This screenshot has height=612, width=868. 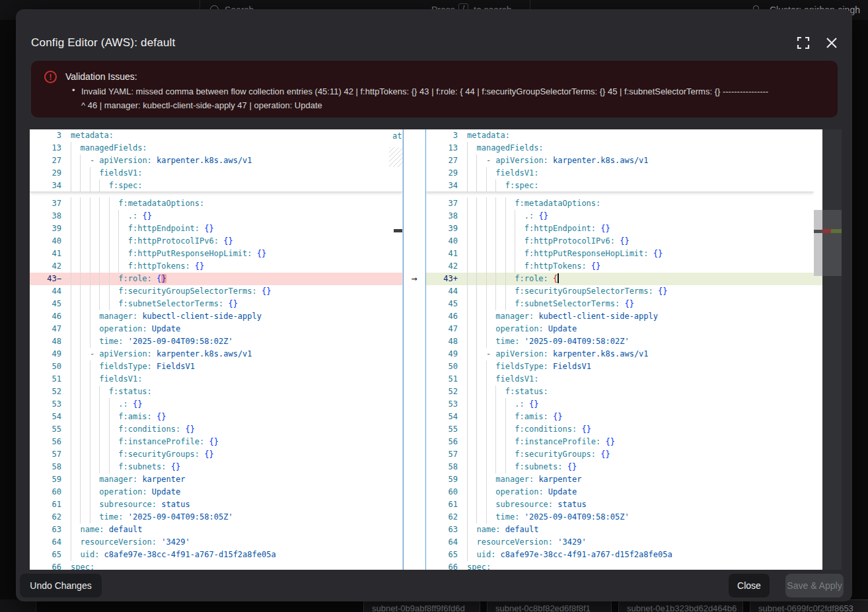 What do you see at coordinates (620, 454) in the screenshot?
I see `diff-line: 57 f:securityGroups: {}` at bounding box center [620, 454].